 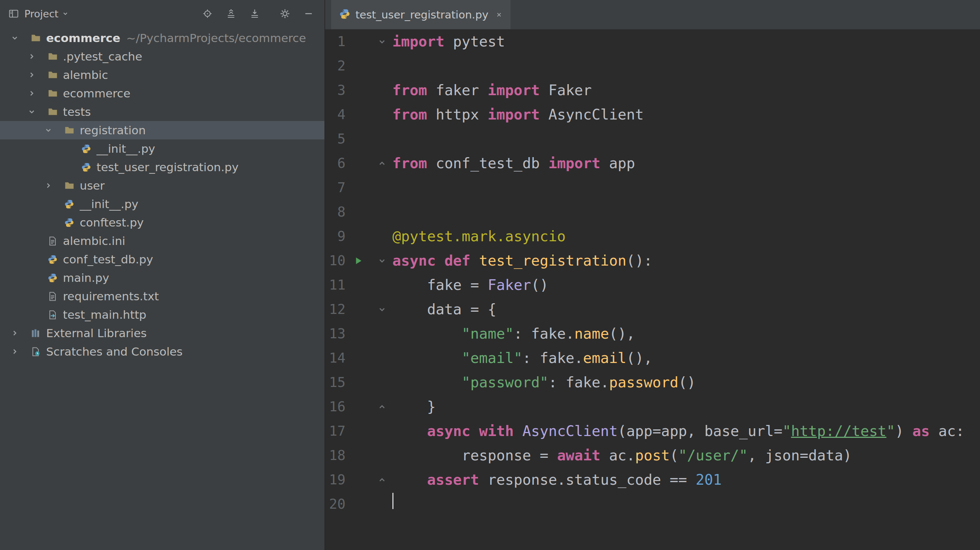 What do you see at coordinates (162, 75) in the screenshot?
I see `tree-item-alembic: alembic` at bounding box center [162, 75].